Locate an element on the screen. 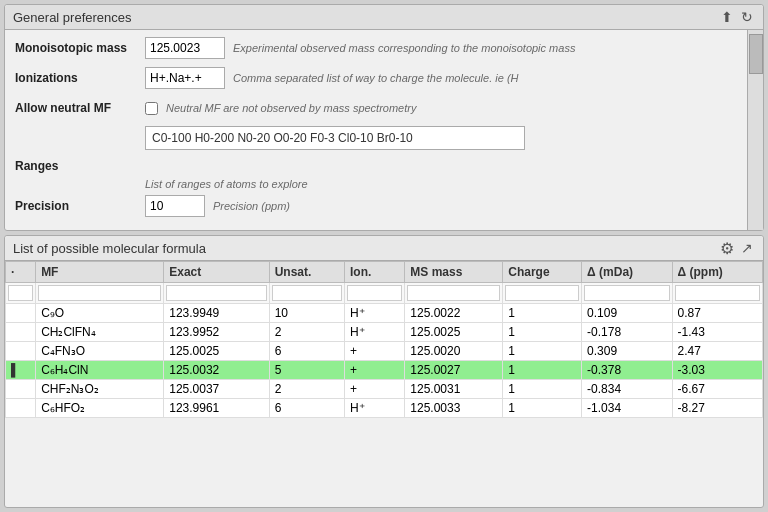  filter-dmda is located at coordinates (627, 294).